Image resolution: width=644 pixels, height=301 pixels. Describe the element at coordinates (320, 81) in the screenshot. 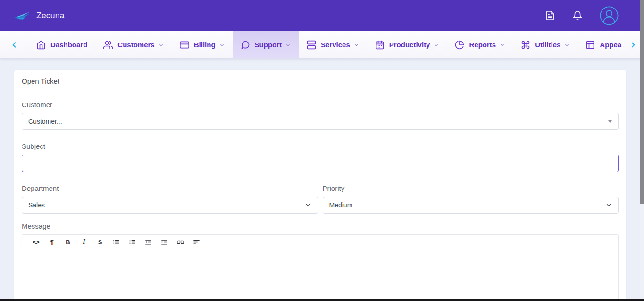

I see `card-title: Open Ticket` at that location.